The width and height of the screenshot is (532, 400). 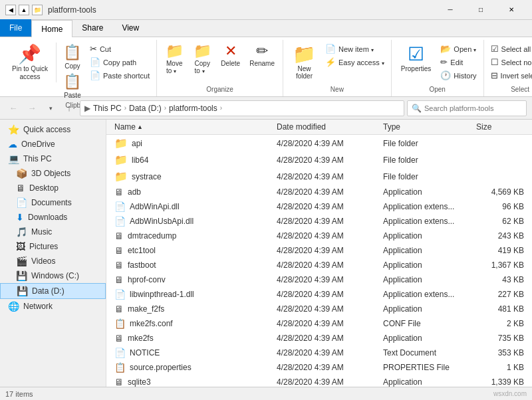 I want to click on table-row: 🖥 dmtracedump 4/28/2020 4:39 AM Applicat…, so click(x=319, y=236).